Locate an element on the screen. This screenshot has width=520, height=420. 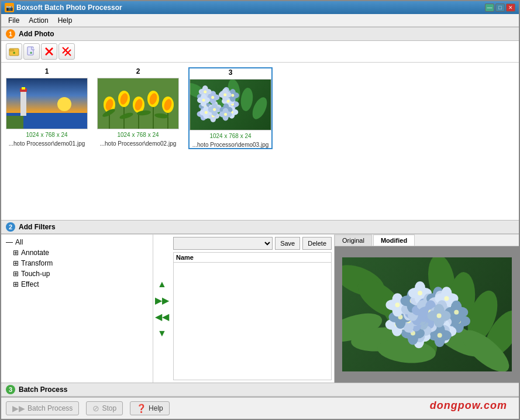
photo-path-3: ...hoto Processor\demo03.jpg is located at coordinates (230, 145).